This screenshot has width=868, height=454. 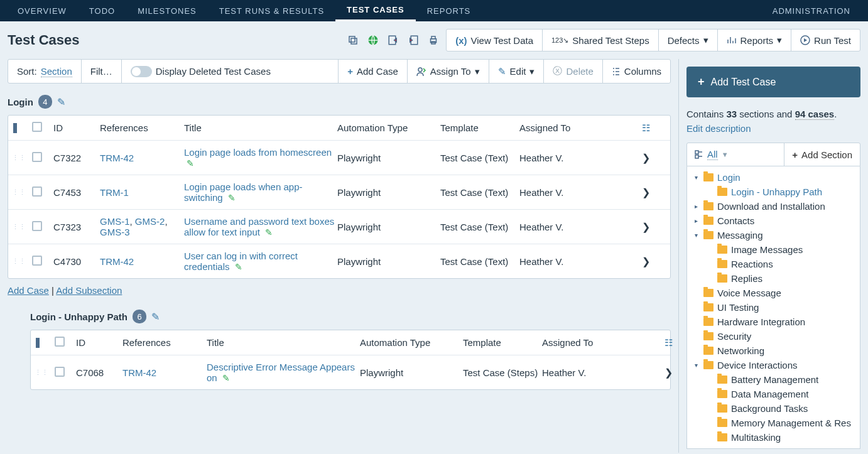 I want to click on reference-link: TRM-1, so click(x=114, y=192).